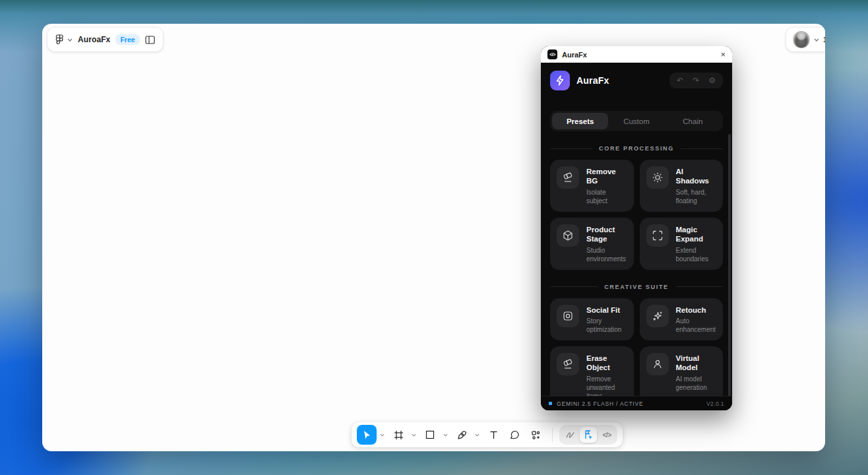 Image resolution: width=868 pixels, height=475 pixels. Describe the element at coordinates (514, 435) in the screenshot. I see `comment-bubble-icon` at that location.